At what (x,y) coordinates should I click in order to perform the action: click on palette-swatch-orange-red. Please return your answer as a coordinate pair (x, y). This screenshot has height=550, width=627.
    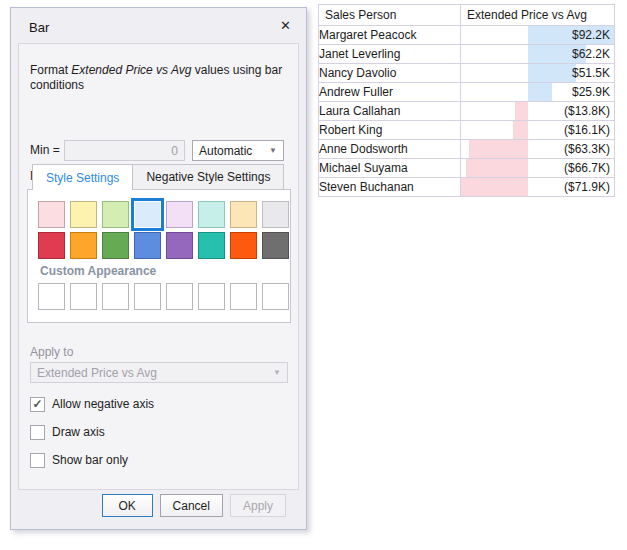
    Looking at the image, I should click on (244, 246).